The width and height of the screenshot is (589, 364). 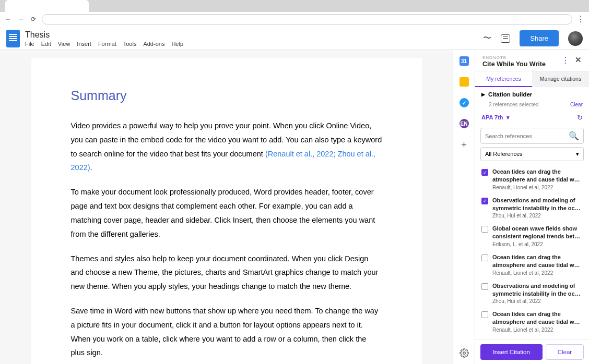 What do you see at coordinates (561, 79) in the screenshot?
I see `tab-manage-citations: Manage citations` at bounding box center [561, 79].